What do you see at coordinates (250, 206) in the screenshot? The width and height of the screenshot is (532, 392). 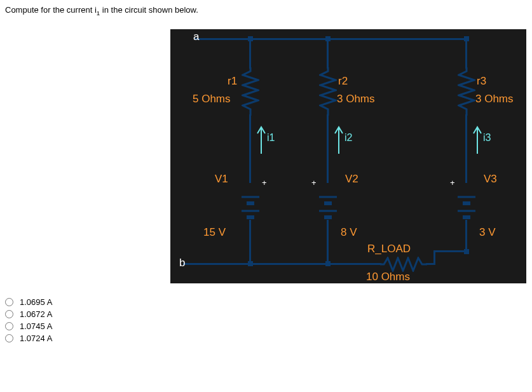 I see `battery-v1` at bounding box center [250, 206].